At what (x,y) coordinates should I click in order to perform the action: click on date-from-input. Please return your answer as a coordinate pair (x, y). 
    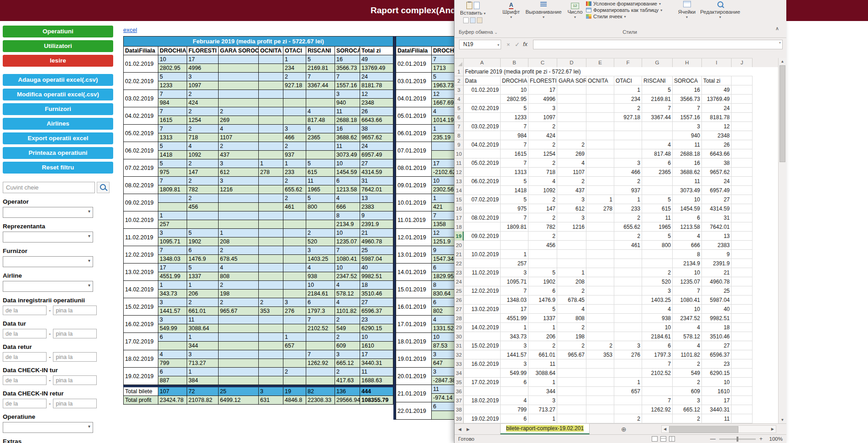
    Looking at the image, I should click on (25, 333).